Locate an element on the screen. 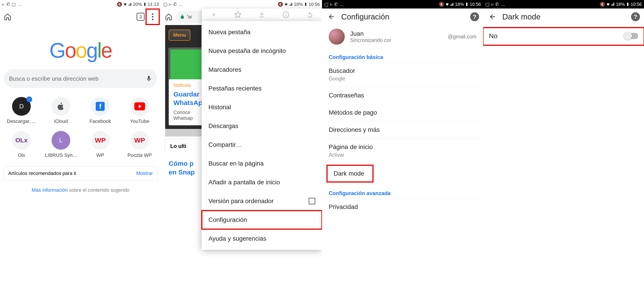 The width and height of the screenshot is (644, 286). tile-poczta-wp: WP Poczta WP is located at coordinates (140, 145).